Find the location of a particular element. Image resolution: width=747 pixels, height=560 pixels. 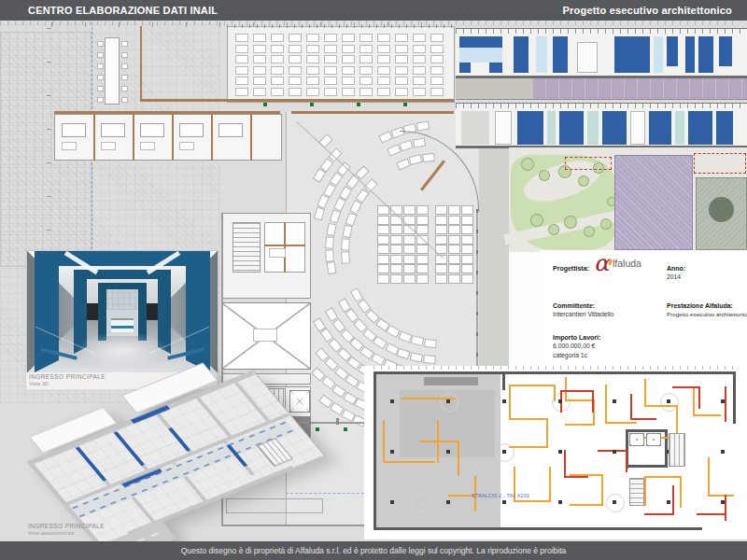

court-circle is located at coordinates (721, 209).